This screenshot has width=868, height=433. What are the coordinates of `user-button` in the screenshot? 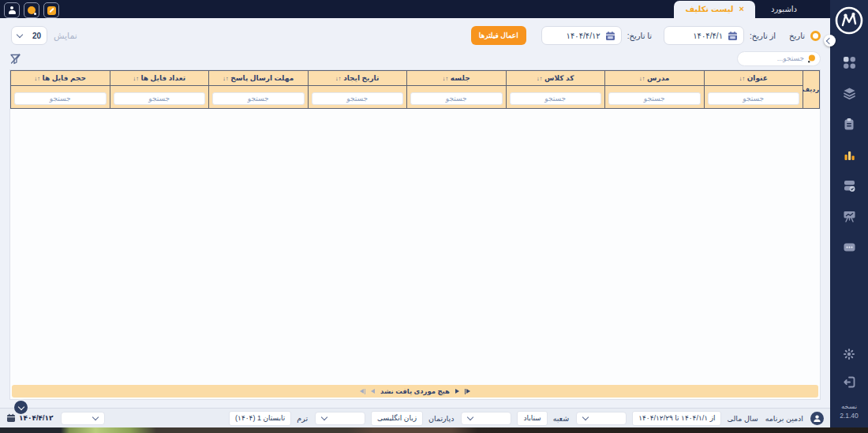 It's located at (12, 10).